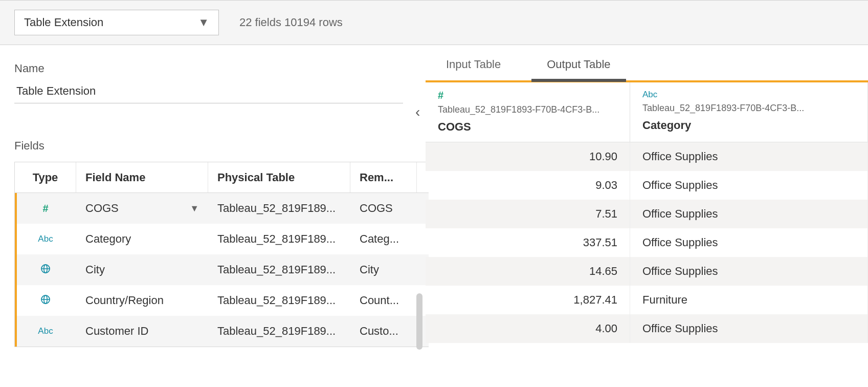  Describe the element at coordinates (220, 69) in the screenshot. I see `name-label: Name` at that location.